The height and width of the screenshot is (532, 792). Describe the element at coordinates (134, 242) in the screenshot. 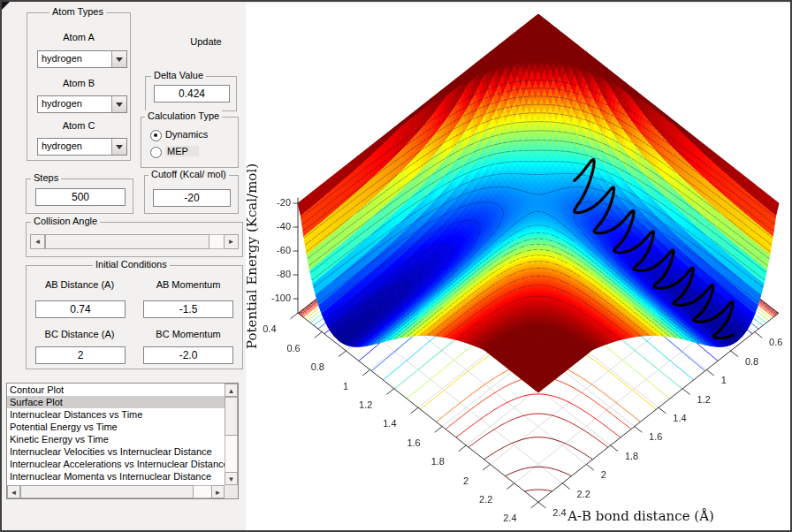

I see `collision-angle-scrollbar: ◄ ►` at that location.